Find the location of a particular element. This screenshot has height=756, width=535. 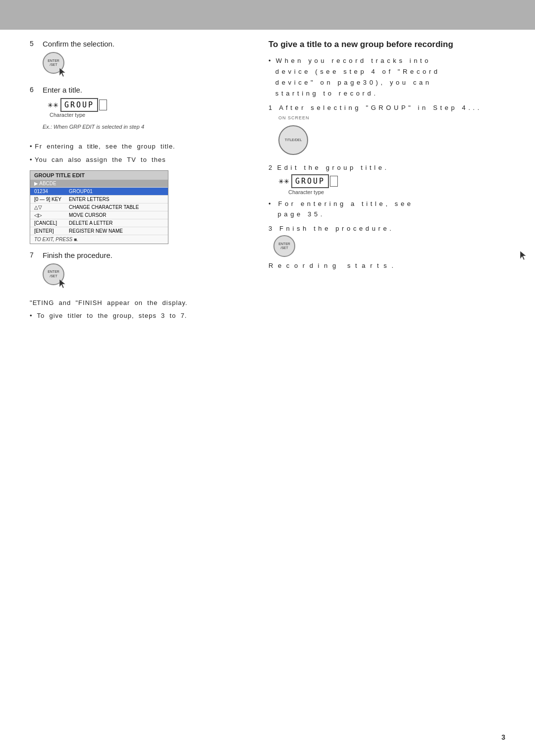

header-bar is located at coordinates (268, 15).